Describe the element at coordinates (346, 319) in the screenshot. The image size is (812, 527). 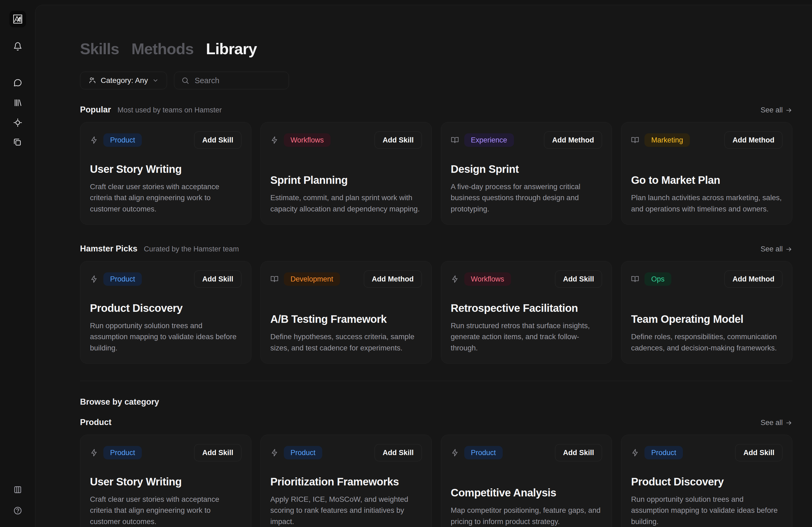
I see `card-title: A/B Testing Framework` at that location.